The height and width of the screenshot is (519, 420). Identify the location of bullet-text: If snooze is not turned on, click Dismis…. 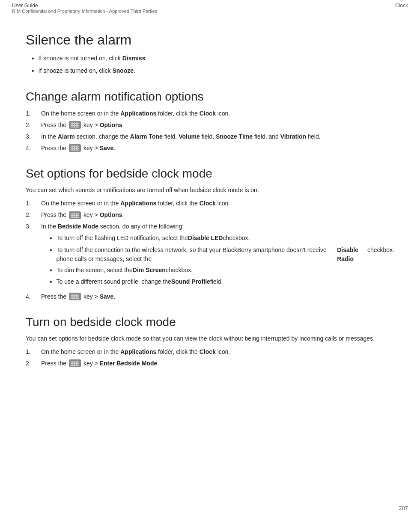
(93, 58).